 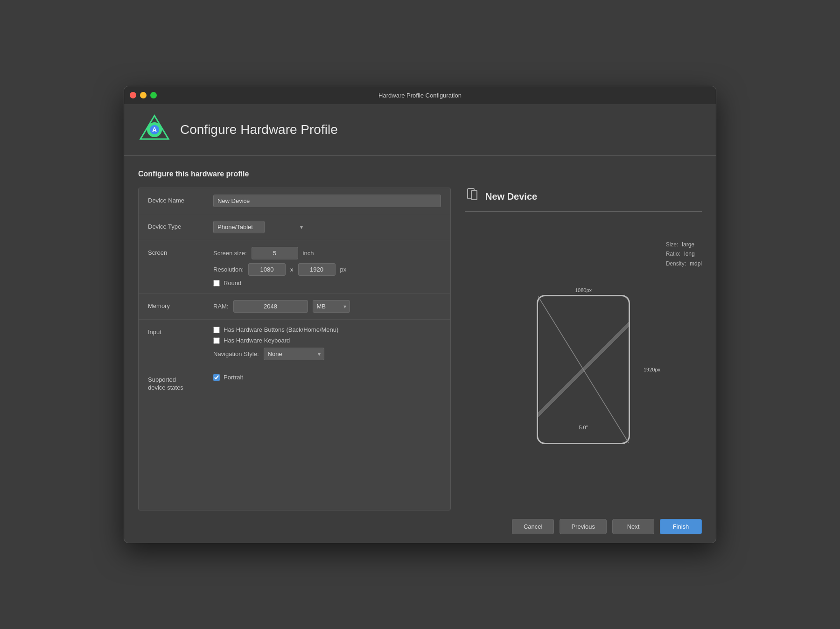 What do you see at coordinates (236, 354) in the screenshot?
I see `navigation-style-label: Navigation Style:` at bounding box center [236, 354].